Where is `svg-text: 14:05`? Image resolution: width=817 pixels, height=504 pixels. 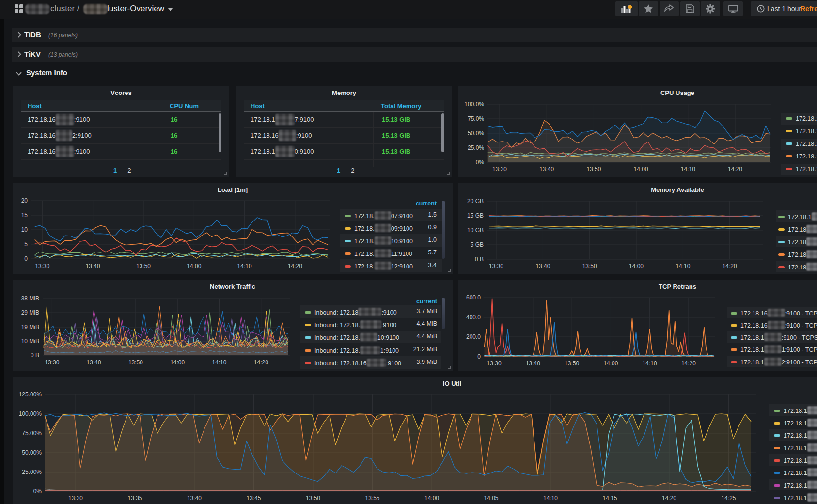 svg-text: 14:05 is located at coordinates (491, 498).